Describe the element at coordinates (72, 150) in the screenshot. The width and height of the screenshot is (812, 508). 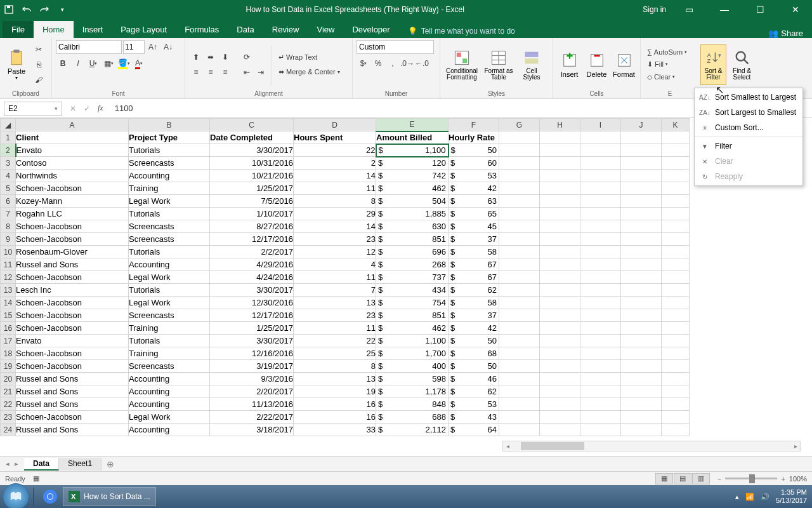
I see `table-cell: Envato` at that location.